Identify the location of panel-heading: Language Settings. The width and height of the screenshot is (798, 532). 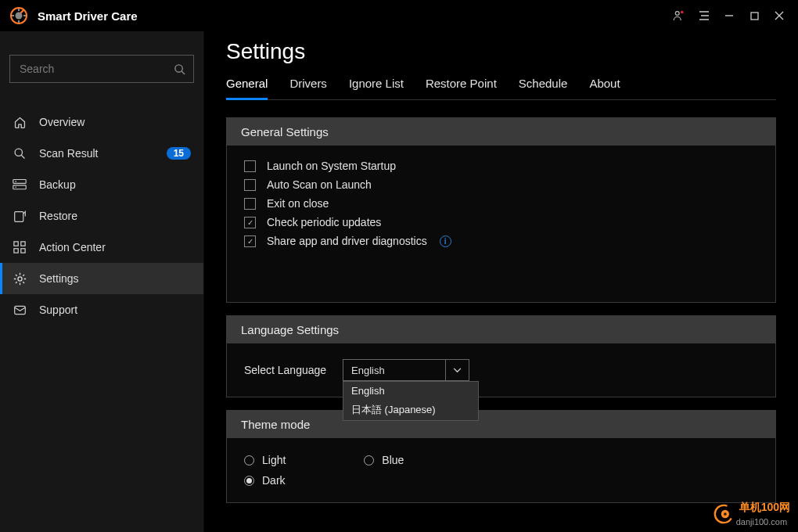
(501, 330).